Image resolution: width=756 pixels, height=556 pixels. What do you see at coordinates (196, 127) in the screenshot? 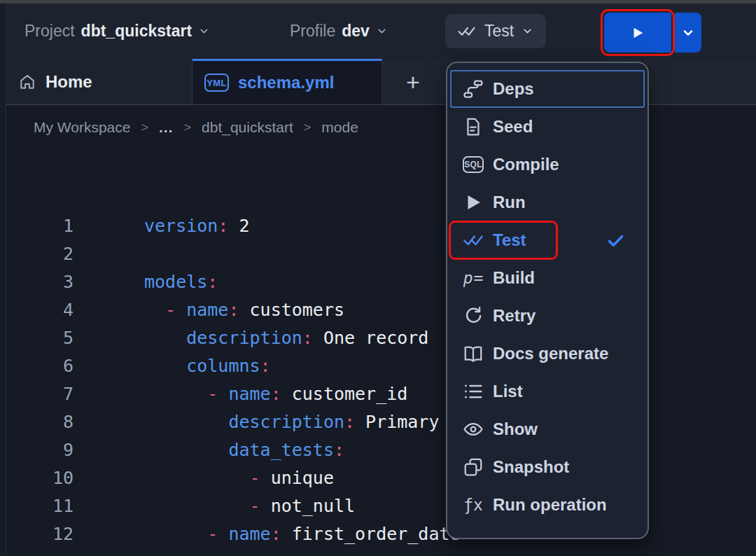
I see `breadcrumb: My Workspace>...>dbt_quickstart>mode` at bounding box center [196, 127].